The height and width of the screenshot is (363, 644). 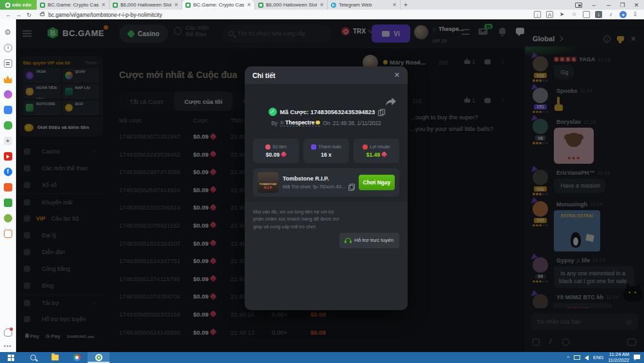 I want to click on translate-icon: A, so click(x=550, y=14).